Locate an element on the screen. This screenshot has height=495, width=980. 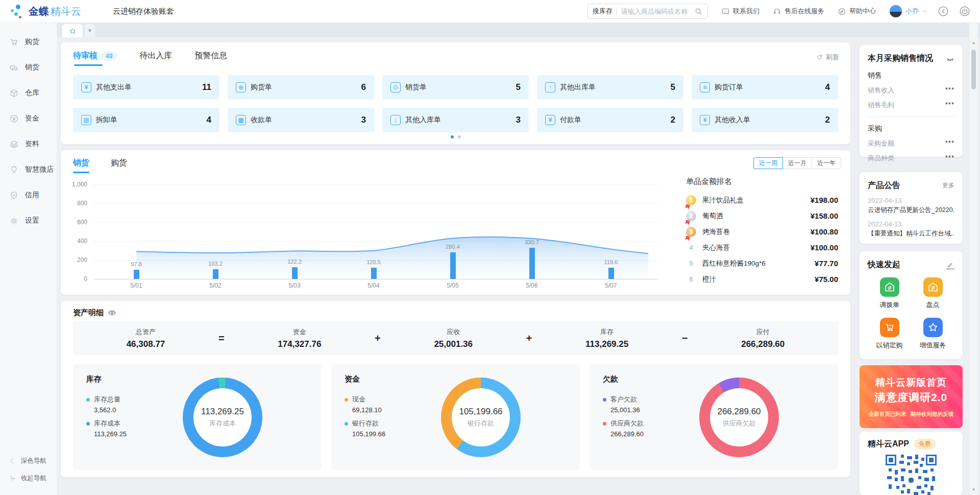
quick-launch-item: 盘点 is located at coordinates (933, 293).